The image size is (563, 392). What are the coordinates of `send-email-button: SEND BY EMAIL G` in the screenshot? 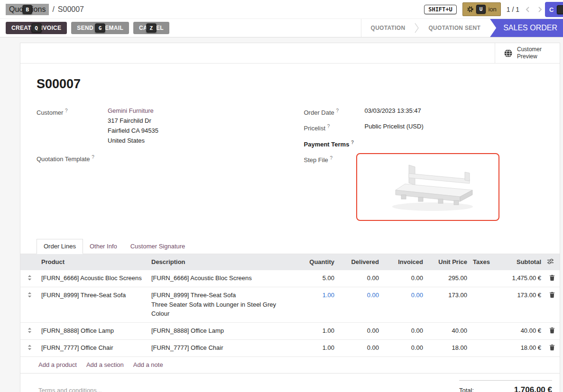 It's located at (100, 28).